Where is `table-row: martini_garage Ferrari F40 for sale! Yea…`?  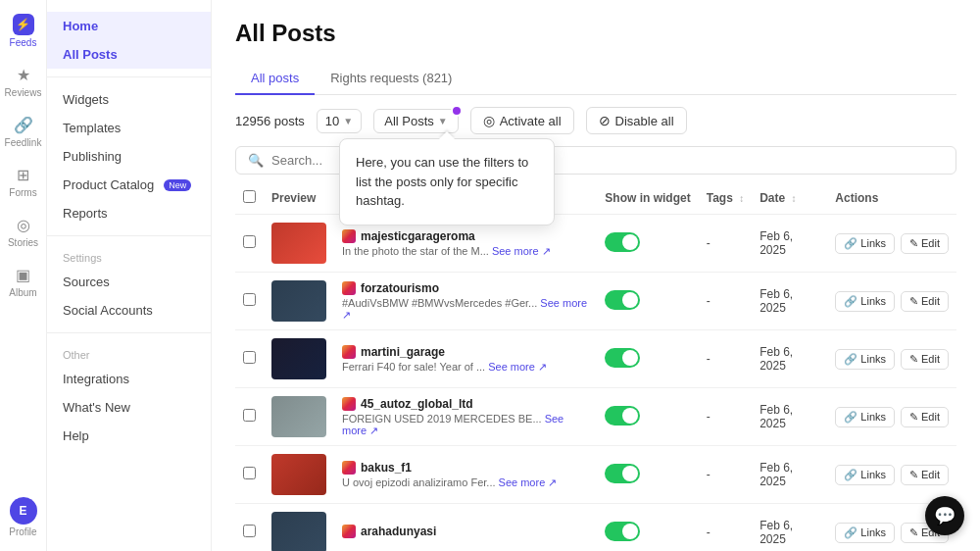 table-row: martini_garage Ferrari F40 for sale! Yea… is located at coordinates (596, 359).